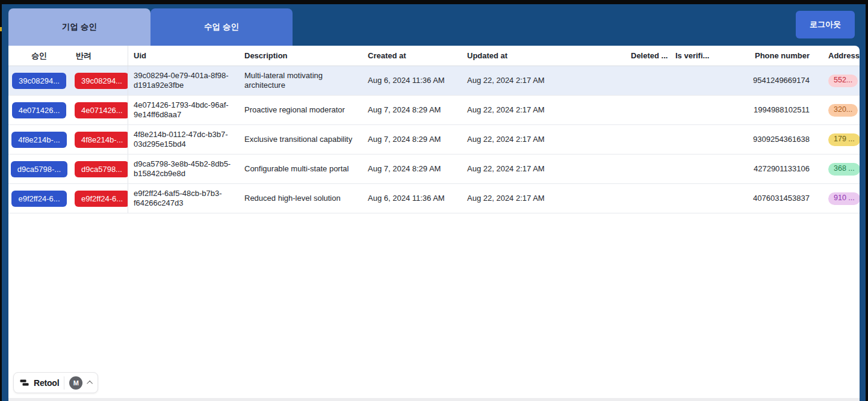  What do you see at coordinates (434, 198) in the screenshot?
I see `table-row: e9f2ff24-6... e9f2ff24-6... e9f2ff24-6af…` at bounding box center [434, 198].